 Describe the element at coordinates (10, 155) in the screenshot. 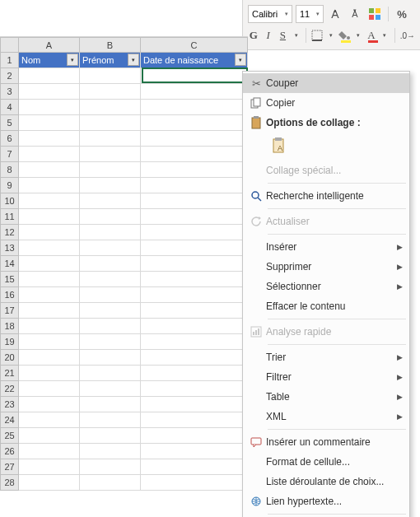

I see `row-header: 7` at that location.